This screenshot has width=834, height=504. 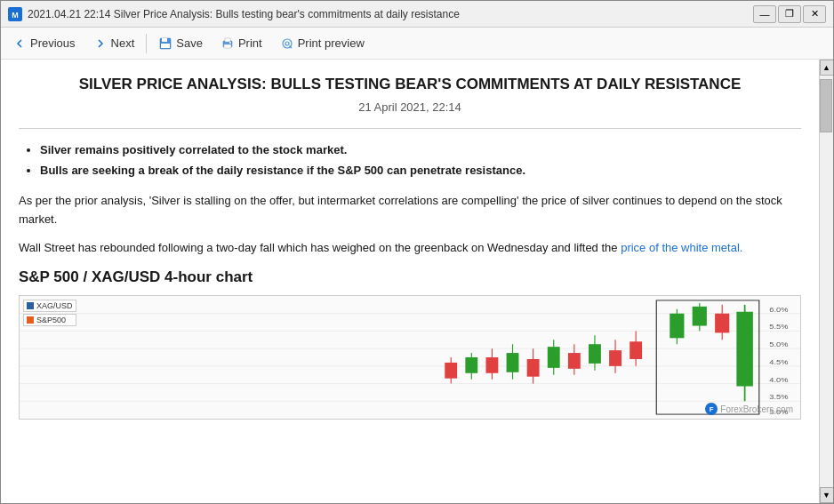 I want to click on para2-text: Wall Street has rebounded following a tw…, so click(x=381, y=247).